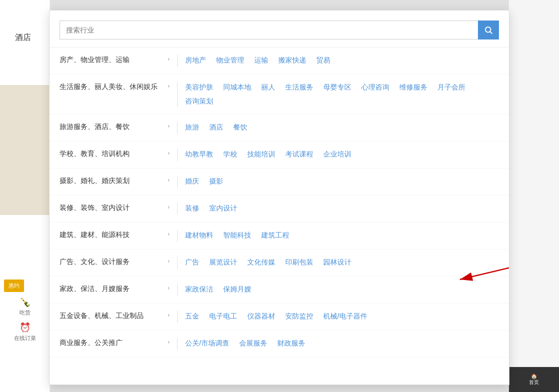 The height and width of the screenshot is (392, 559). Describe the element at coordinates (115, 208) in the screenshot. I see `category-left: 装修、装饰、室内设计›` at that location.